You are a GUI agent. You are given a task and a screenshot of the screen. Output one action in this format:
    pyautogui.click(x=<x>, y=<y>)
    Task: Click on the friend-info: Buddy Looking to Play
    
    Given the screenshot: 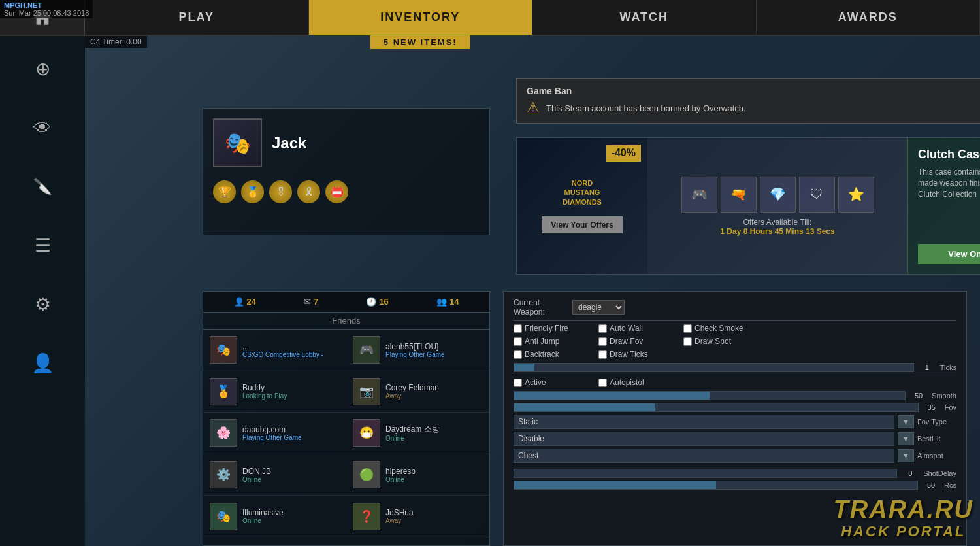 What is the action you would take?
    pyautogui.click(x=291, y=391)
    